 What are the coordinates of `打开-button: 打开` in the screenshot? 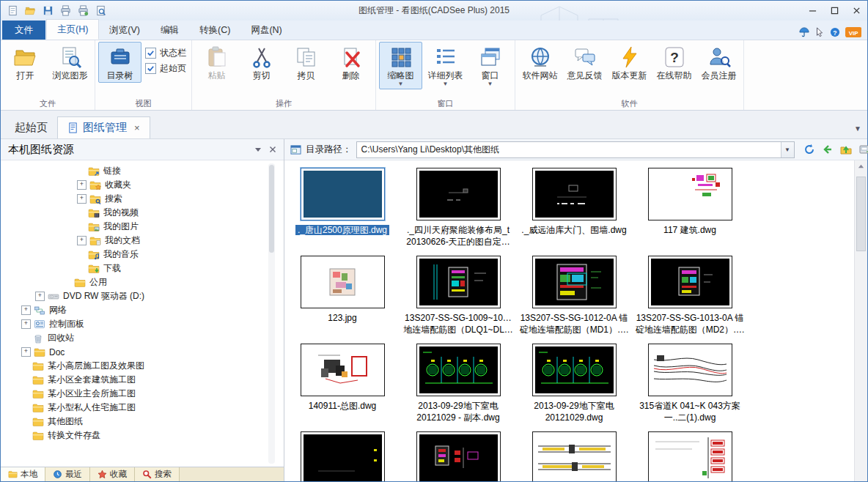 It's located at (25, 62).